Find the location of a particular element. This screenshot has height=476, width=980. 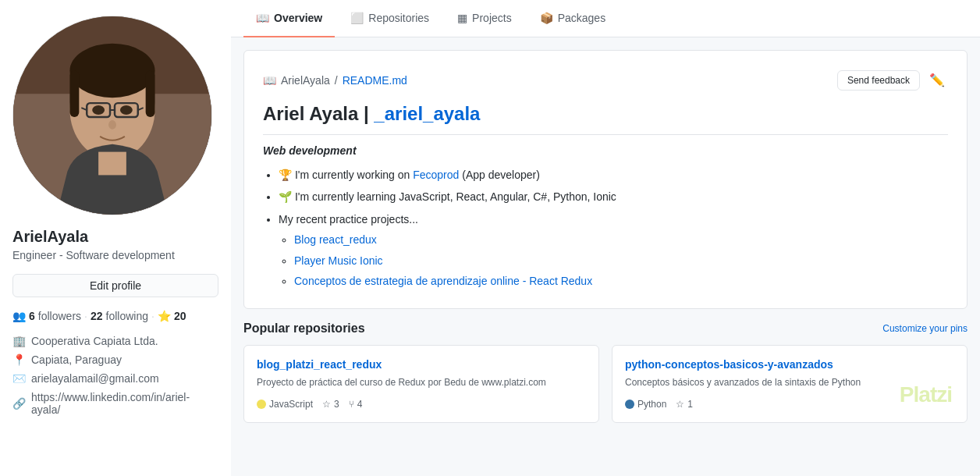

repo-1-desc: Proyecto de práctica del curso de Redux … is located at coordinates (421, 382).